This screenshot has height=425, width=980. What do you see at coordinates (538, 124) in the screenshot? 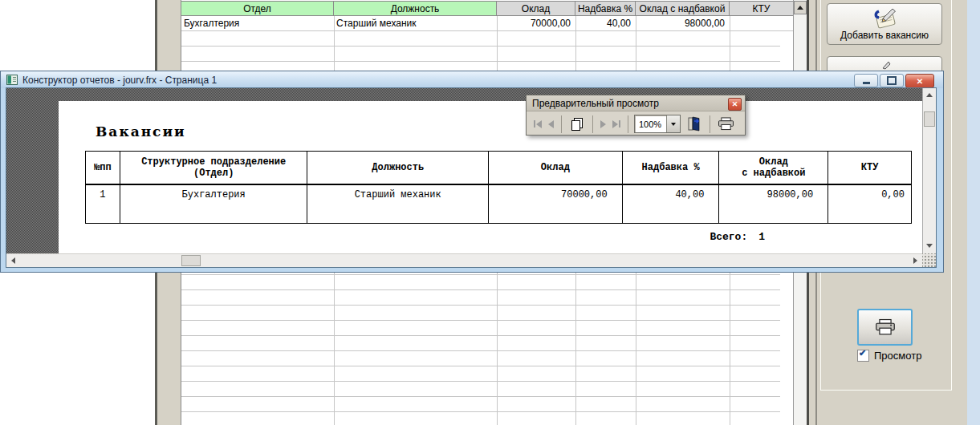
I see `first-page-button` at bounding box center [538, 124].